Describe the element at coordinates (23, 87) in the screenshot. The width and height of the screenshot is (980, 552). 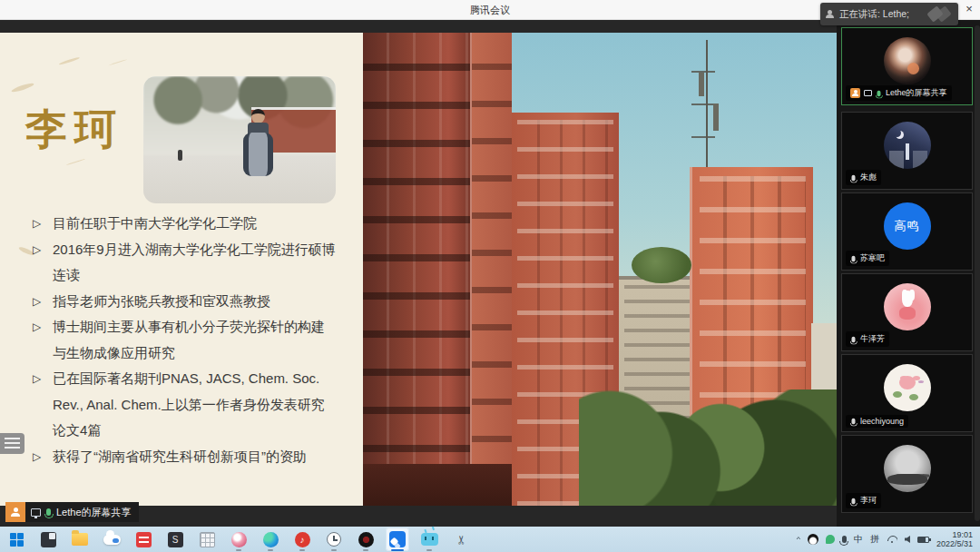
I see `slide-decoration` at that location.